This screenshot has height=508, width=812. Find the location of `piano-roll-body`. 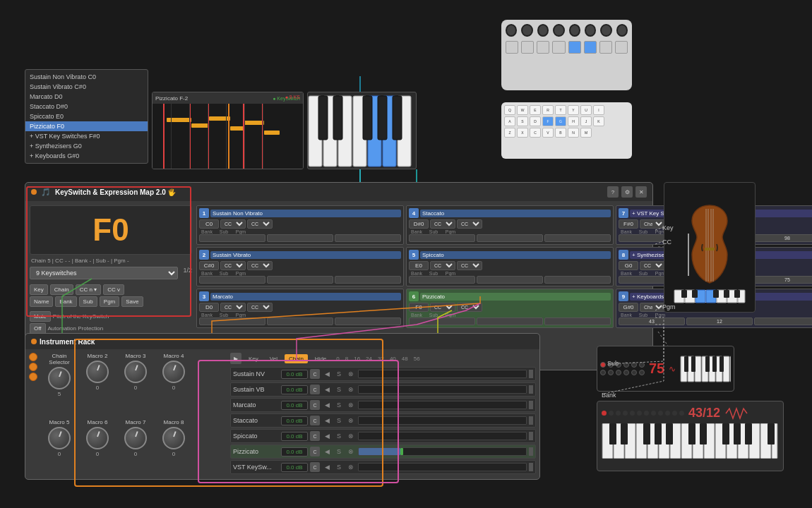

piano-roll-body is located at coordinates (227, 136).